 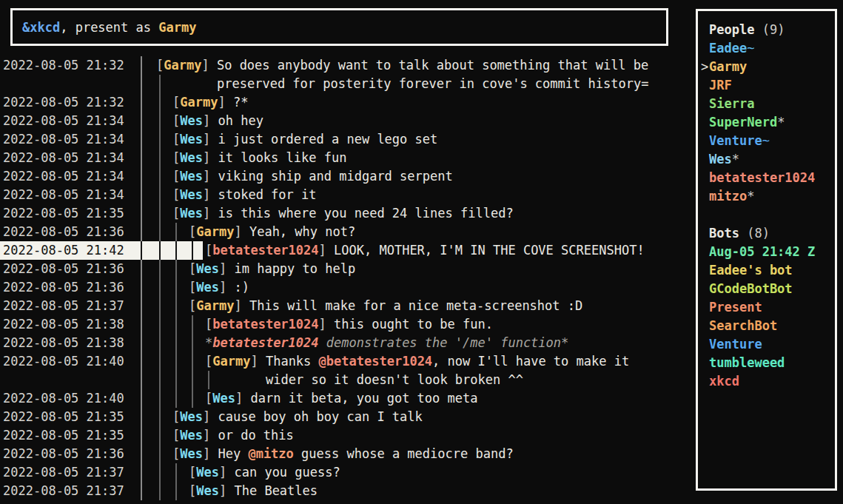 I want to click on message-body: i just ordered a new lego set, so click(x=327, y=139).